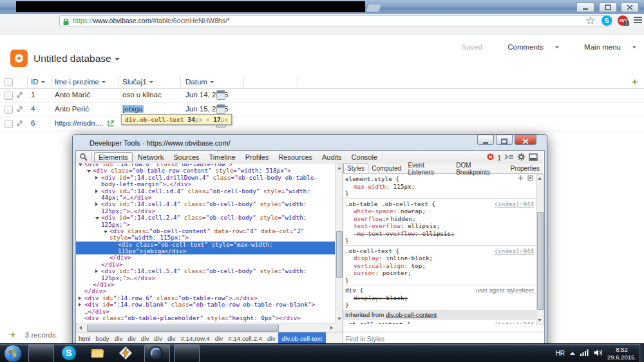 Image resolution: width=644 pixels, height=362 pixels. Describe the element at coordinates (591, 22) in the screenshot. I see `bookmark-star-icon` at that location.